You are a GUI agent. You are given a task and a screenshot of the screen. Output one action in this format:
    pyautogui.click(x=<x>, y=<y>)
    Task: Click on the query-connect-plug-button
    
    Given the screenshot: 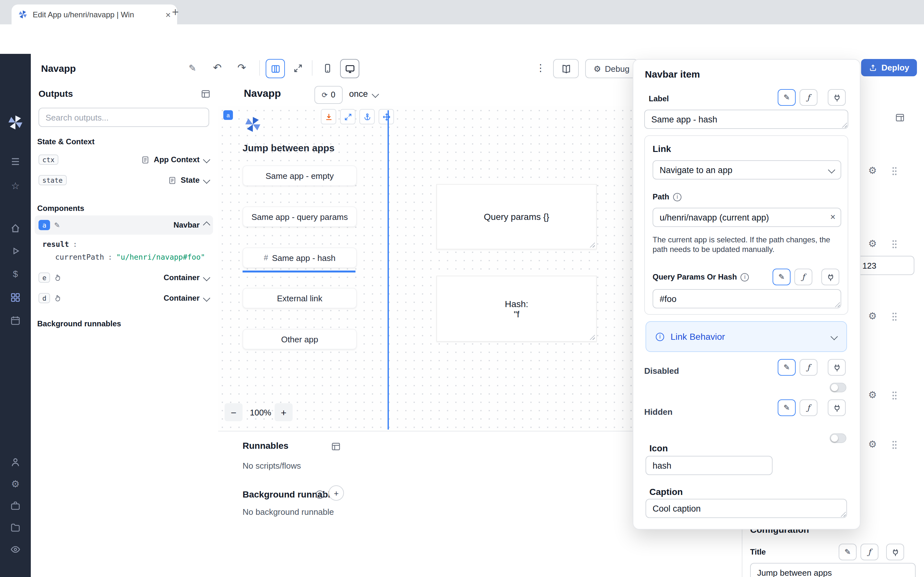 What is the action you would take?
    pyautogui.click(x=830, y=277)
    